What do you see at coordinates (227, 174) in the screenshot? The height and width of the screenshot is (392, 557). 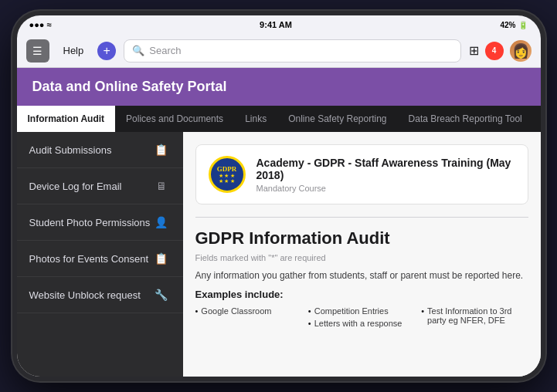 I see `gdpr-badge-inner: GDPR ★ ★ ★ ★ ★ ★` at bounding box center [227, 174].